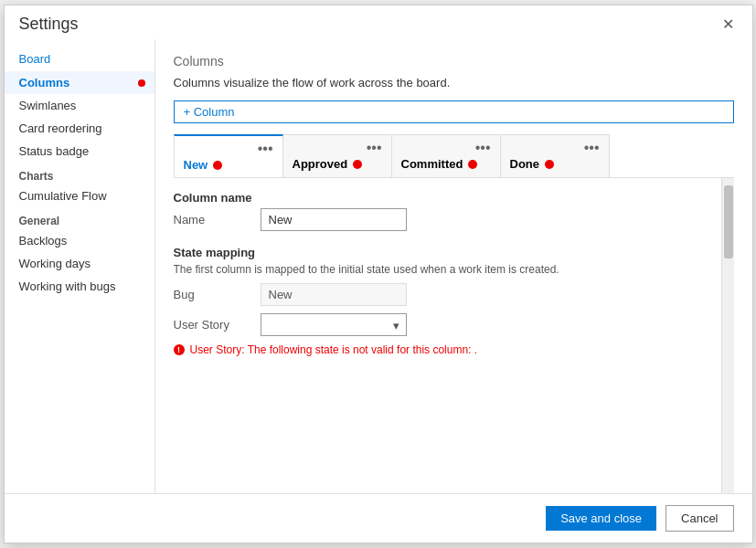 The height and width of the screenshot is (548, 756). I want to click on dialog-title: Settings, so click(49, 24).